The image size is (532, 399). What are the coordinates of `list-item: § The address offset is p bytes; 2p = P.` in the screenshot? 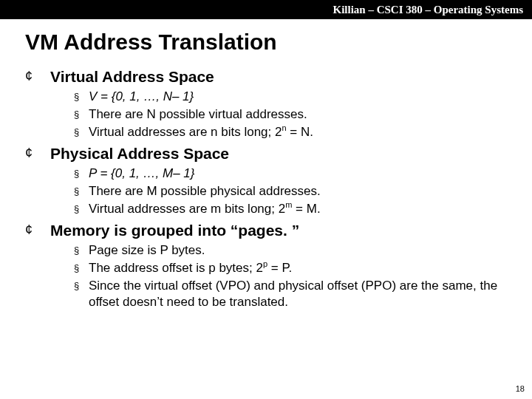 It's located at (296, 268).